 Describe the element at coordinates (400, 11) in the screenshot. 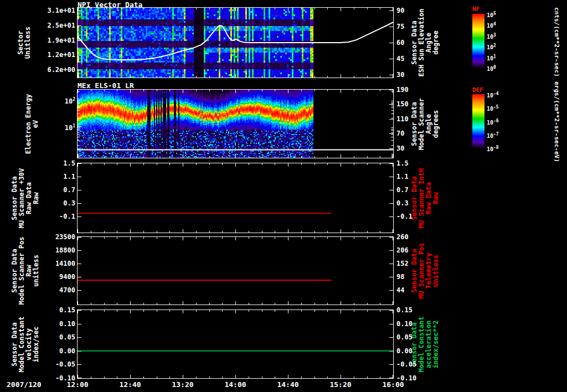

I see `y-tick-label-right: 90` at that location.